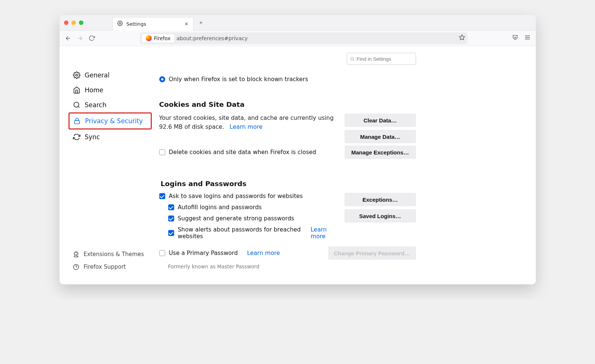 This screenshot has width=595, height=364. Describe the element at coordinates (68, 38) in the screenshot. I see `back-button` at that location.